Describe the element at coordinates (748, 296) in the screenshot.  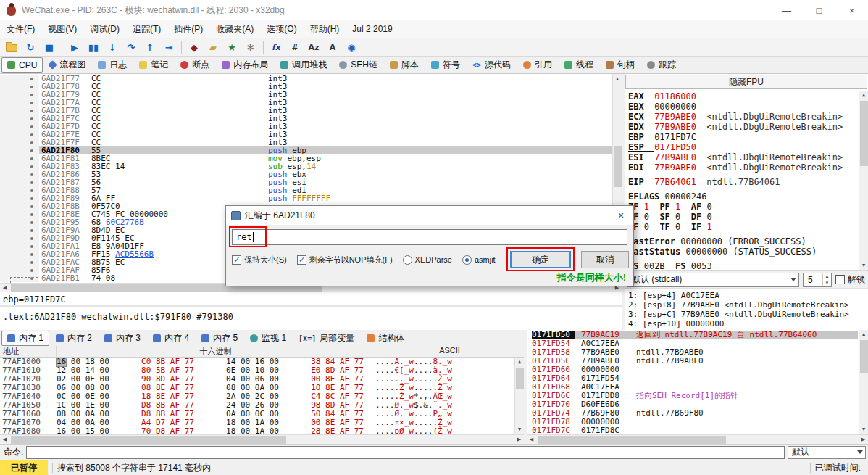
I see `stack-argument-row: 1: [esp+4] A0C17EEA` at that location.